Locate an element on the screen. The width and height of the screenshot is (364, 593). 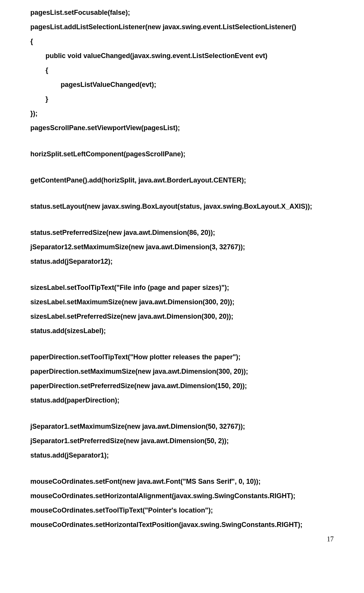
code-line: pagesListValueChanged(evt); is located at coordinates (182, 85).